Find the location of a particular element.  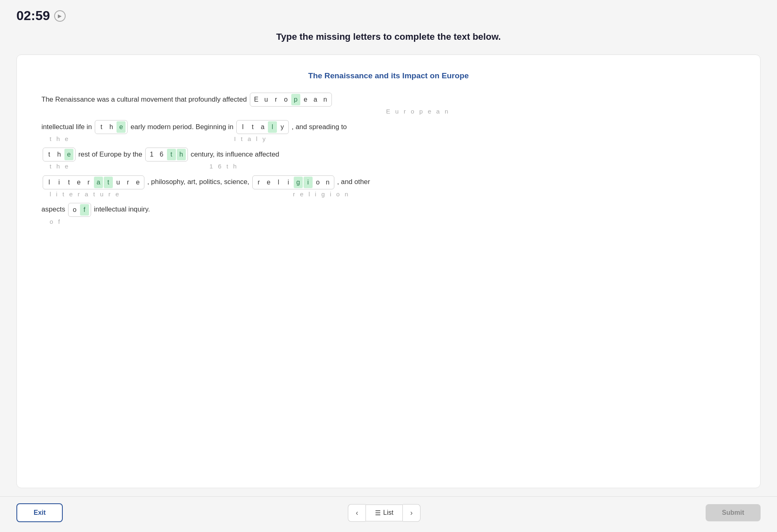

text-segment-6: century, its influence affected is located at coordinates (235, 155).